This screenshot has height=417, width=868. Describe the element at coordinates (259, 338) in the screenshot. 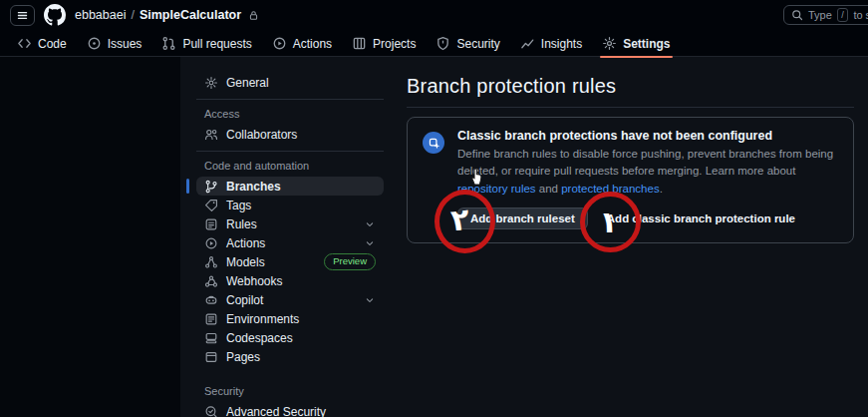

I see `sidebar-item-label: Codespaces` at that location.